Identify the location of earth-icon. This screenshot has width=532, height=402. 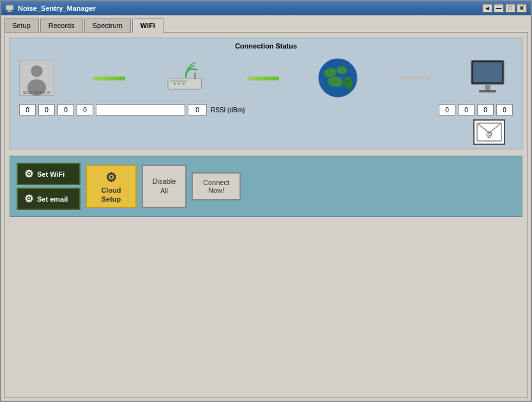
(338, 78).